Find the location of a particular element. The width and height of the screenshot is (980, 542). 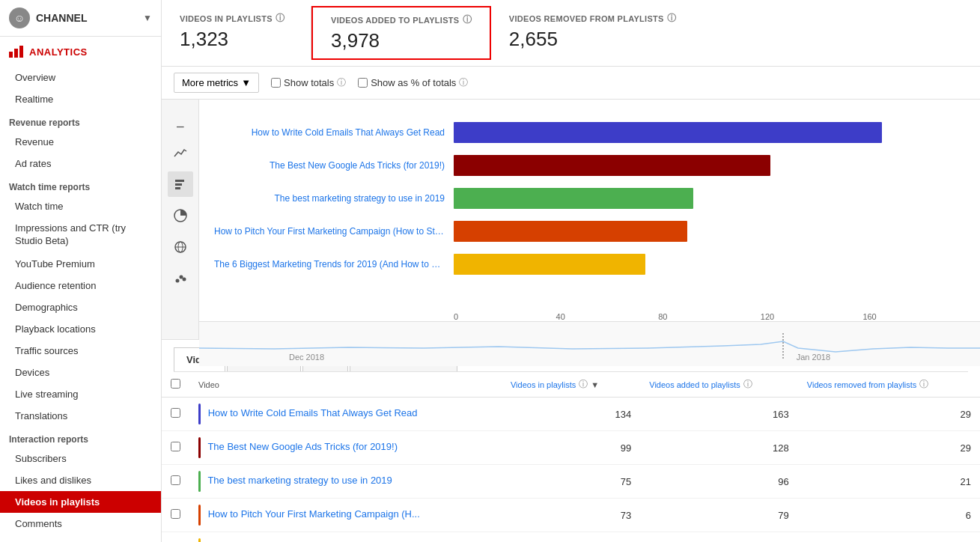

help-in-playlists-icon: ⓘ is located at coordinates (583, 385).